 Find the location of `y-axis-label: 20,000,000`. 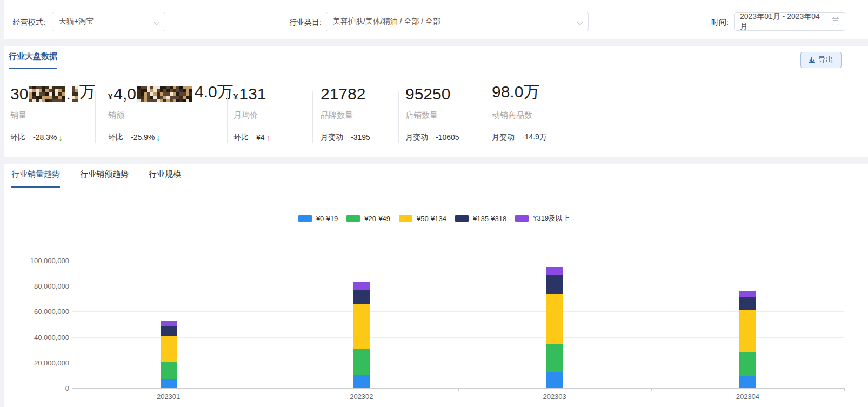

y-axis-label: 20,000,000 is located at coordinates (39, 362).